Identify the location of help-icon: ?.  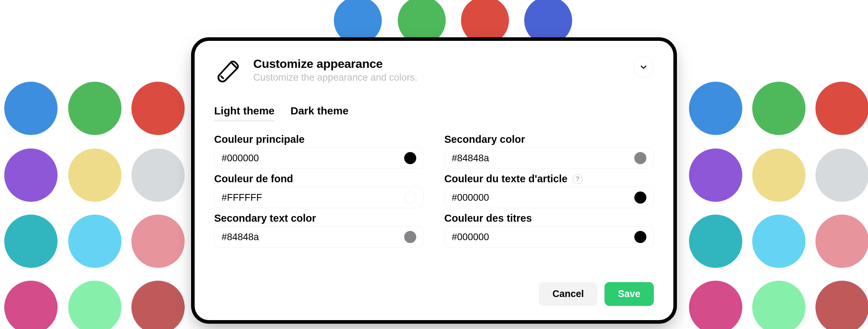
(577, 179).